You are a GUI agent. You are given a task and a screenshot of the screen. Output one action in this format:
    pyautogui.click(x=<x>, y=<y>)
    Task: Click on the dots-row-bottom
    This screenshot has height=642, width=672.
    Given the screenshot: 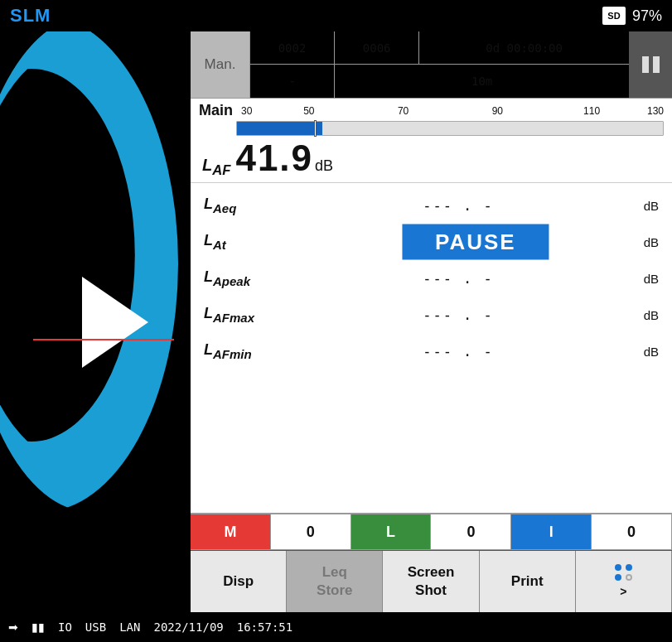 What is the action you would take?
    pyautogui.click(x=623, y=577)
    